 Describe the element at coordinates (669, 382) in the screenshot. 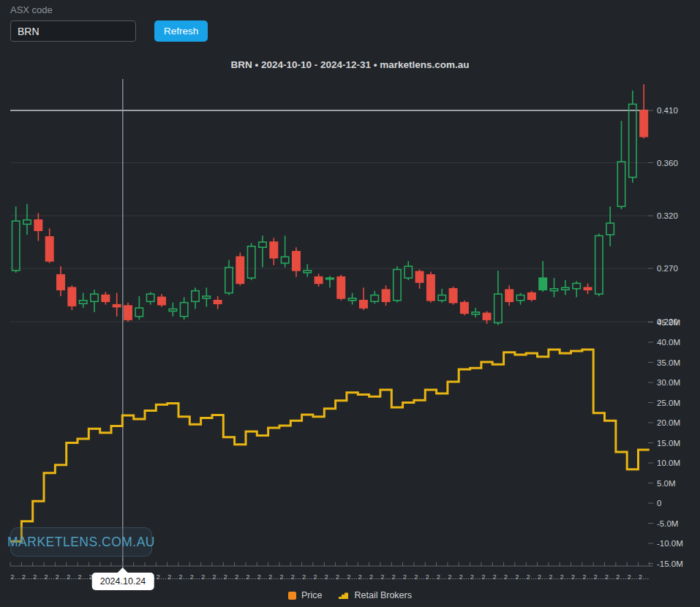

I see `volume-axis-label: 30.0M` at that location.